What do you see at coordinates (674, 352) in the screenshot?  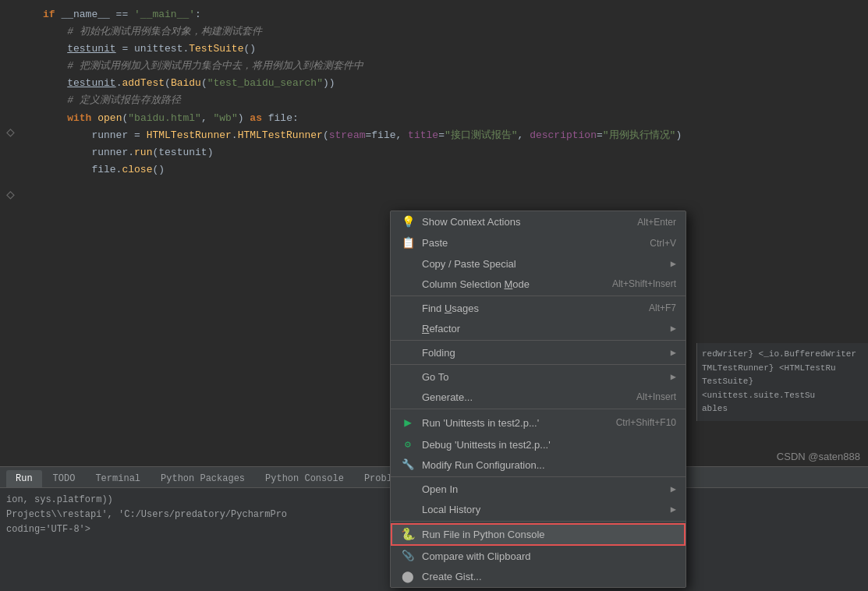 I see `arrow-icon-3: ▶` at bounding box center [674, 352].